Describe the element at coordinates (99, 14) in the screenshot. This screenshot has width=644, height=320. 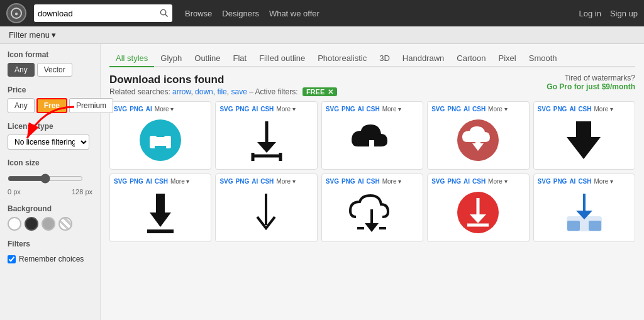
I see `search-input` at that location.